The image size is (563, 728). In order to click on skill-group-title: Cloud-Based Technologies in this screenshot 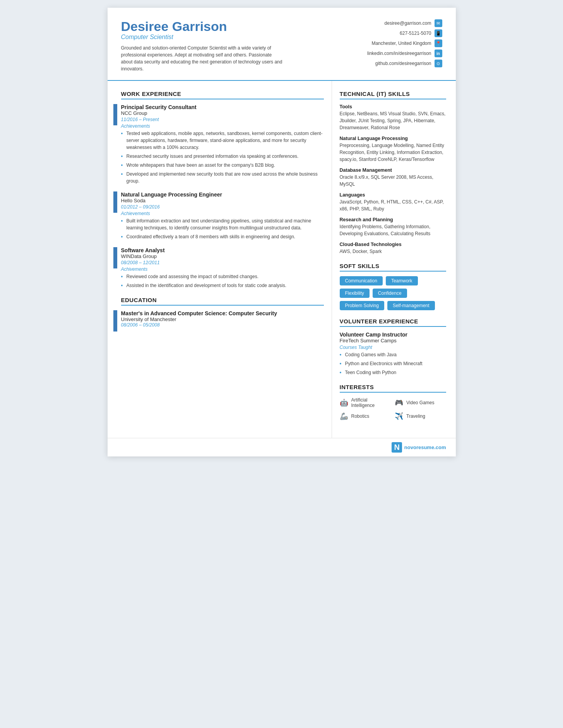, I will do `click(393, 244)`.